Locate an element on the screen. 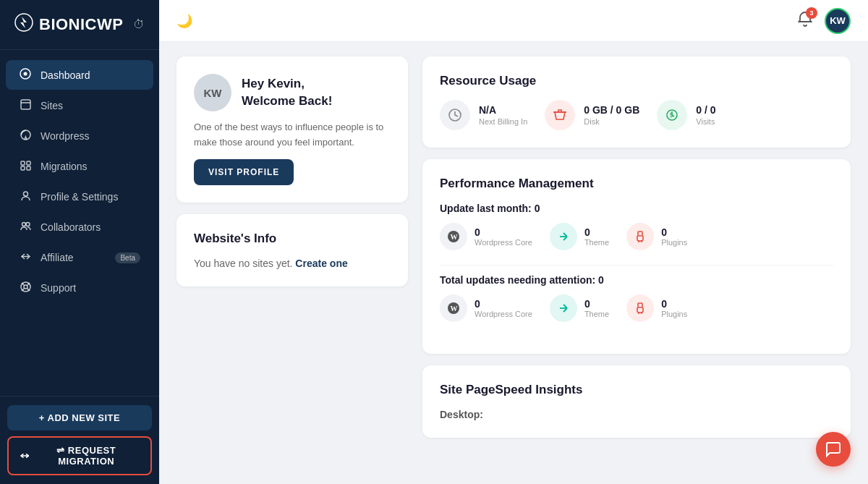  sidebar-item-label: Collaborators is located at coordinates (71, 227).